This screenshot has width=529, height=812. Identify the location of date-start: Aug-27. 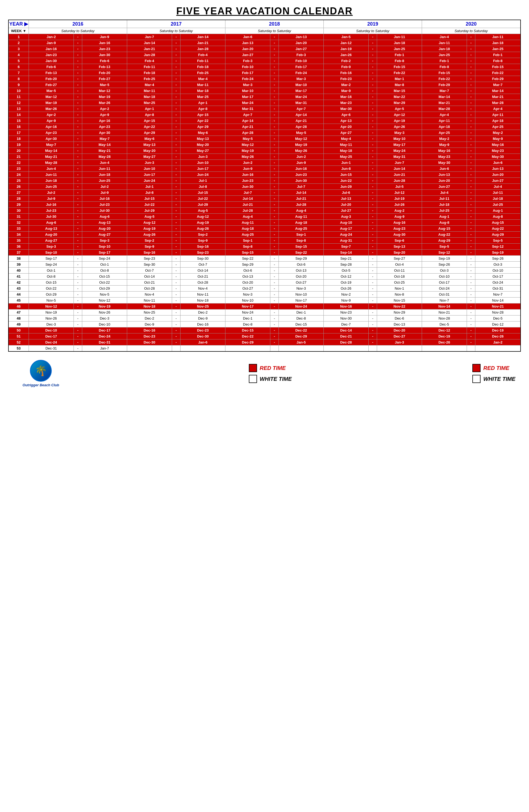
(51, 241).